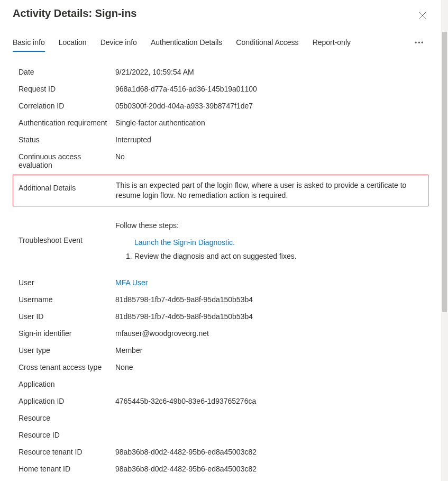  What do you see at coordinates (223, 453) in the screenshot?
I see `row-resource-tenant-id: Resource tenant ID 98ab36b8-d0d2-4482-95…` at bounding box center [223, 453].